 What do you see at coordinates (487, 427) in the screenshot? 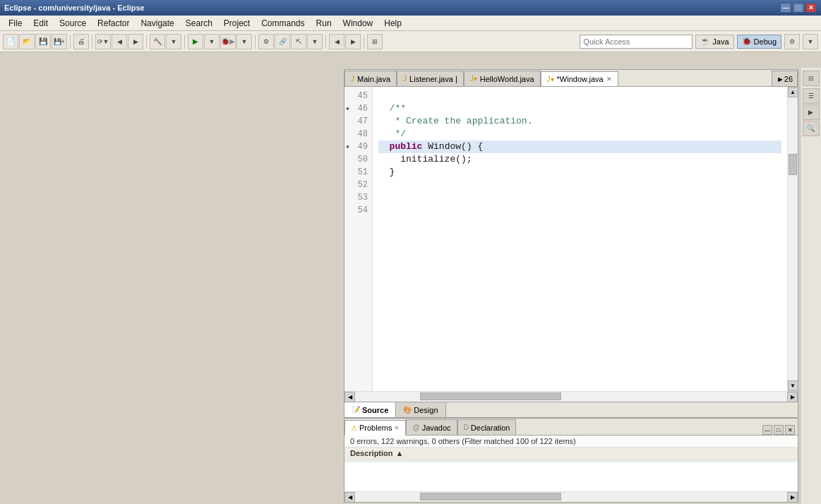
I see `tab-declaration: D Declaration` at bounding box center [487, 427].